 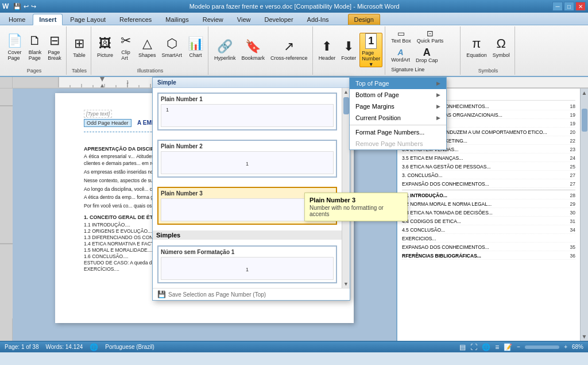 What do you see at coordinates (584, 215) in the screenshot?
I see `vertical-scrollbar: ▲ ▼` at bounding box center [584, 215].